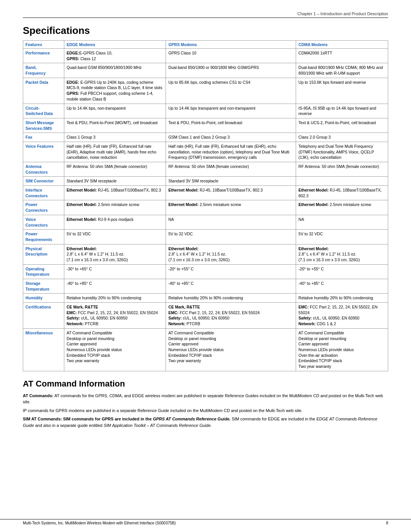  What do you see at coordinates (206, 193) in the screenshot?
I see `table-row: InterfaceConnectorsEthernet Model: RJ-45…` at bounding box center [206, 193].